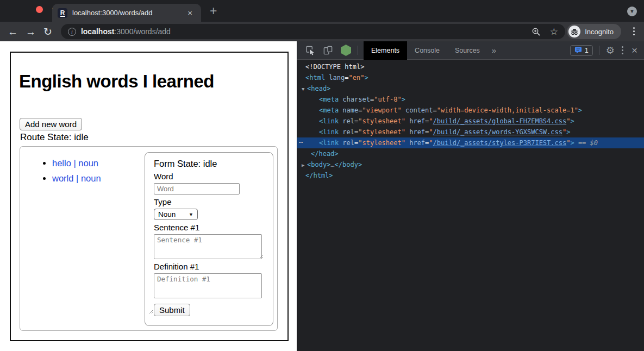 This screenshot has width=644, height=351. Describe the element at coordinates (328, 50) in the screenshot. I see `device-toolbar-icon` at that location.